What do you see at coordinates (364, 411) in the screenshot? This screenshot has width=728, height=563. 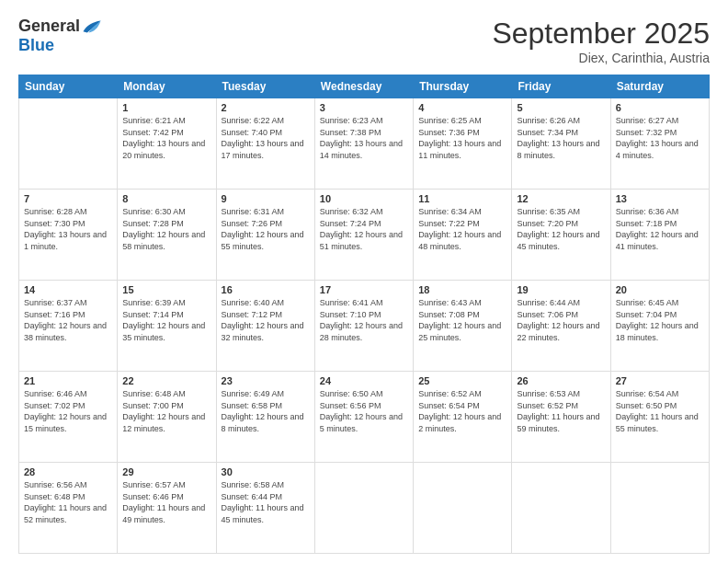 I see `day-info-3-3: Sunrise: 6:50 AMSunset: 6:56 PMDaylight:…` at bounding box center [364, 411].